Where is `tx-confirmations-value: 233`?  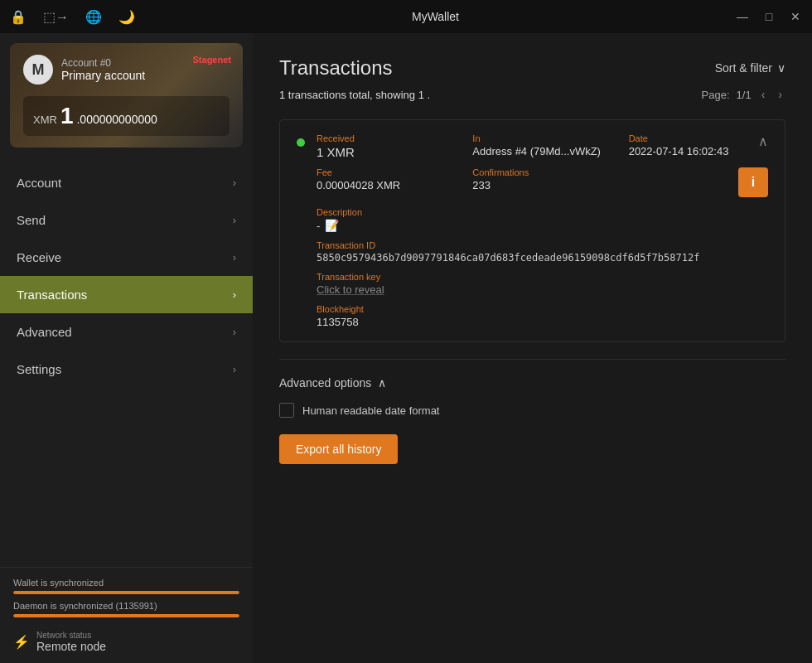 tx-confirmations-value: 233 is located at coordinates (542, 186).